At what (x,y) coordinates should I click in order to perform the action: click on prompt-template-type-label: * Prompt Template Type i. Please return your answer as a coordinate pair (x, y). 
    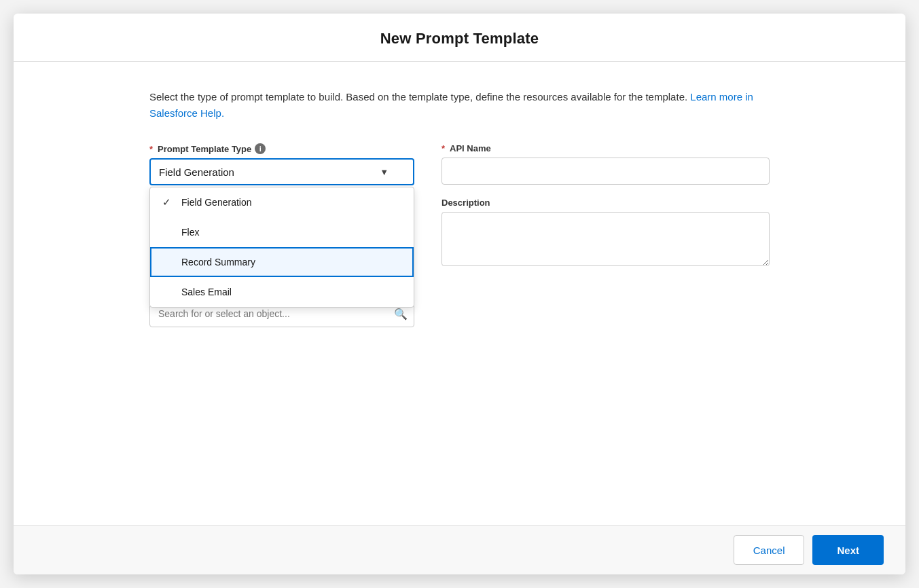
    Looking at the image, I should click on (282, 149).